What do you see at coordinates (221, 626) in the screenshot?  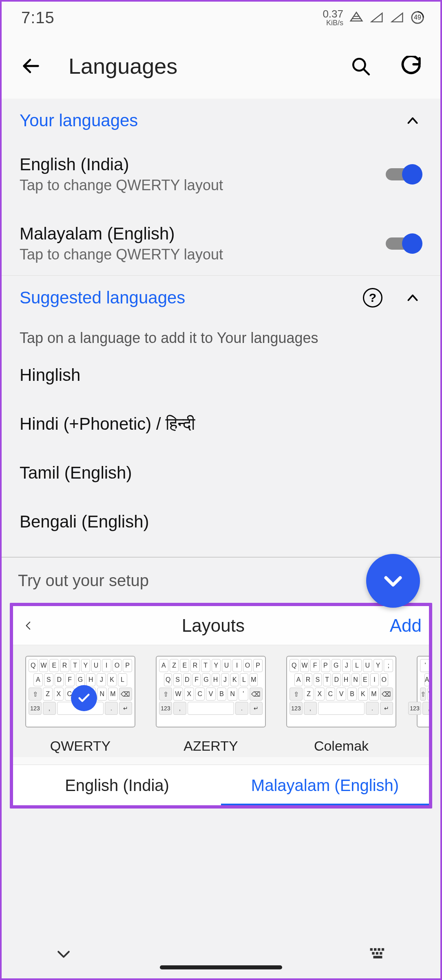 I see `layouts-header: Layouts Add` at bounding box center [221, 626].